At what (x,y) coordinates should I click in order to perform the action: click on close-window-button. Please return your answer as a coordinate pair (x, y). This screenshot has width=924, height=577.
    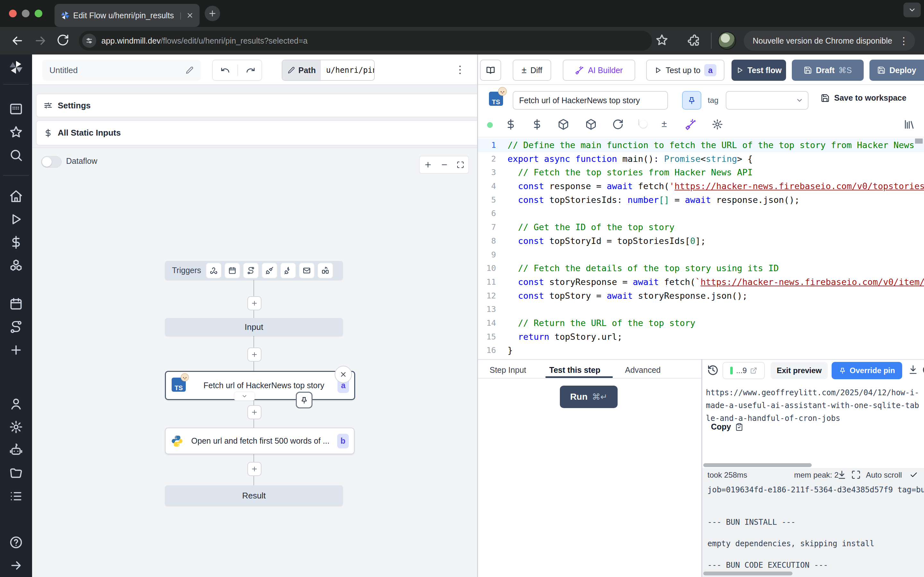
    Looking at the image, I should click on (13, 13).